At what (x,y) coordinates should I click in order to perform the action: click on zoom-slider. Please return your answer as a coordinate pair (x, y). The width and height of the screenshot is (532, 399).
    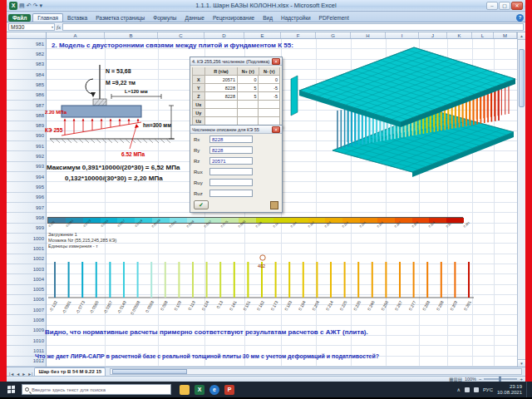
    Looking at the image, I should click on (500, 379).